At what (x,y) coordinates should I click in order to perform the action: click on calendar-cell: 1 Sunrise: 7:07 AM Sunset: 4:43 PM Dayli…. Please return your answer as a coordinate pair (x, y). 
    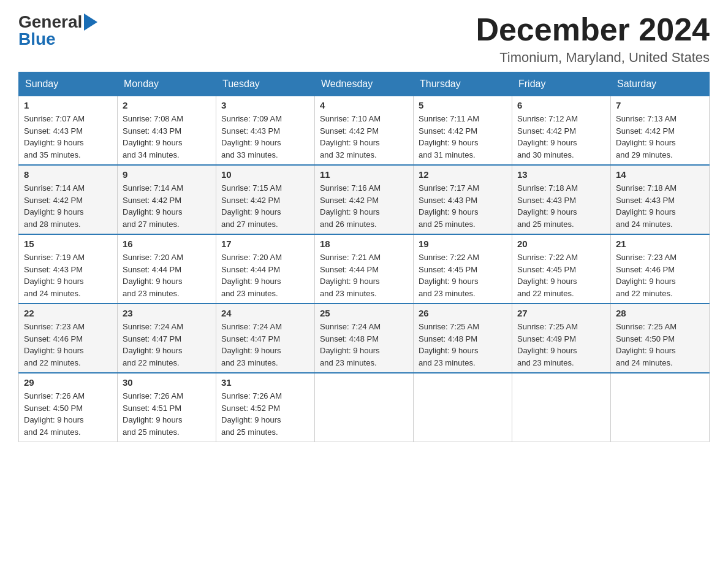
    Looking at the image, I should click on (69, 131).